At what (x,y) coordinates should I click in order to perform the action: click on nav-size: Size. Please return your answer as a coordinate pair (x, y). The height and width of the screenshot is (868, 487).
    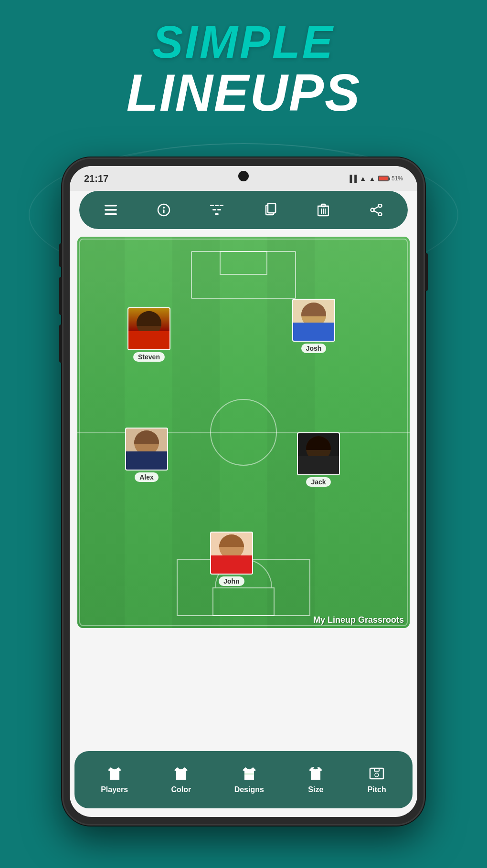
    Looking at the image, I should click on (316, 780).